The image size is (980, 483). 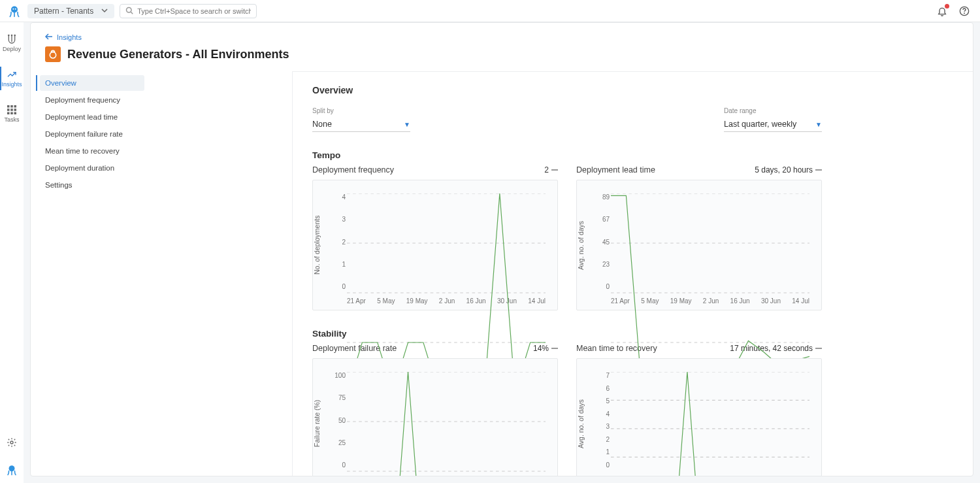 What do you see at coordinates (105, 11) in the screenshot?
I see `chevron-down-icon` at bounding box center [105, 11].